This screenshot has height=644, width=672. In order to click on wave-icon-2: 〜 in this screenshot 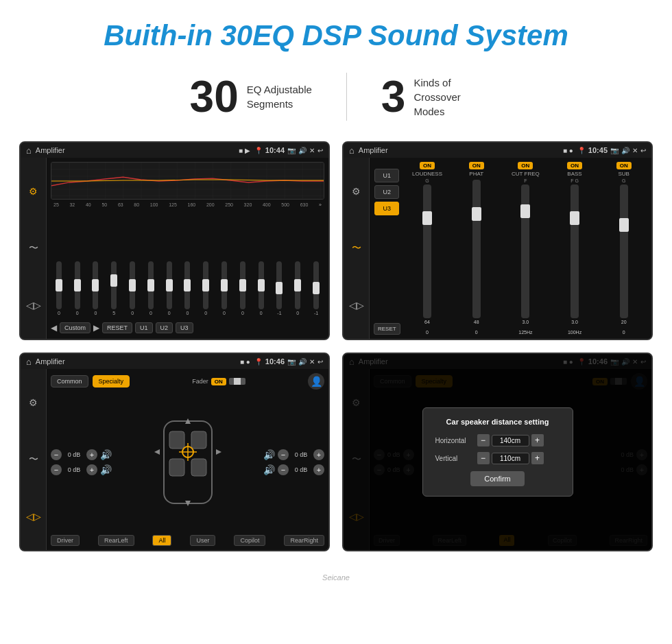, I will do `click(357, 248)`.